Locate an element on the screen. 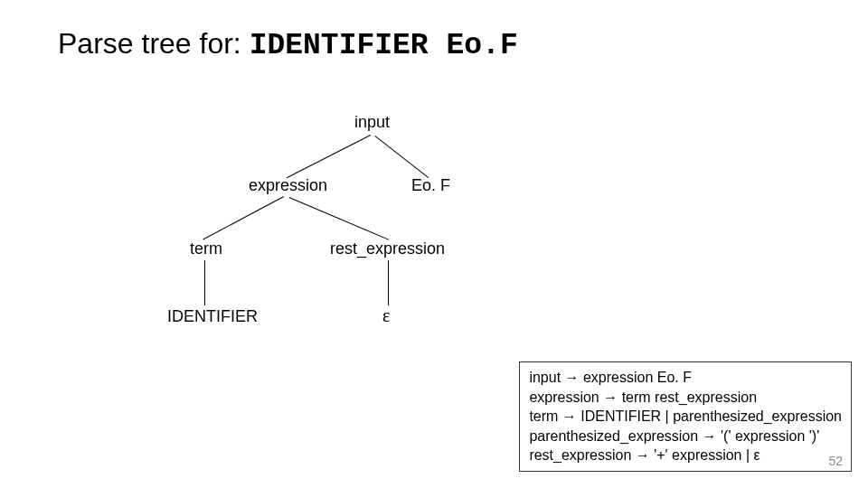 Image resolution: width=868 pixels, height=488 pixels. grammar-rule-2: expression → term rest_expression is located at coordinates (685, 398).